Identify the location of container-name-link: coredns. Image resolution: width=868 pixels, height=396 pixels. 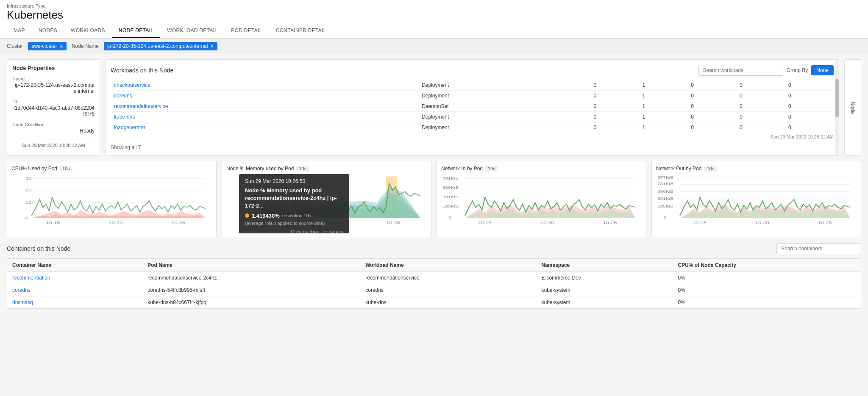
(21, 290).